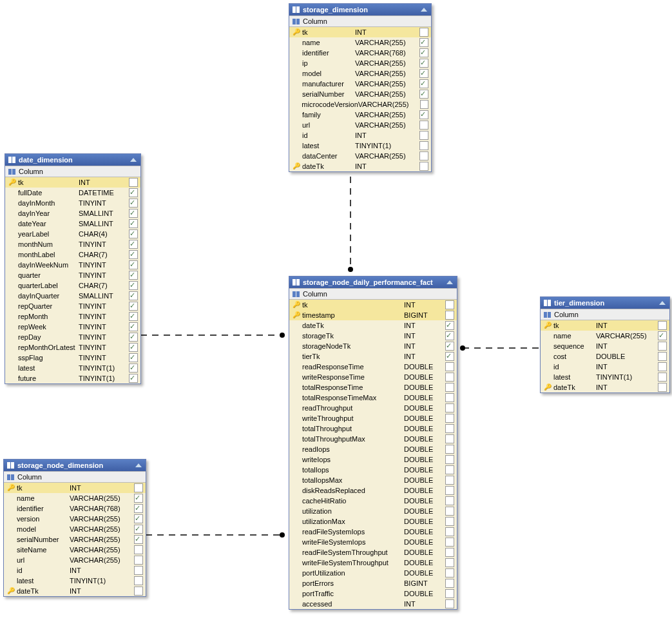  What do you see at coordinates (373, 542) in the screenshot?
I see `column-row: writeFileSystemIopsDOUBLE` at bounding box center [373, 542].